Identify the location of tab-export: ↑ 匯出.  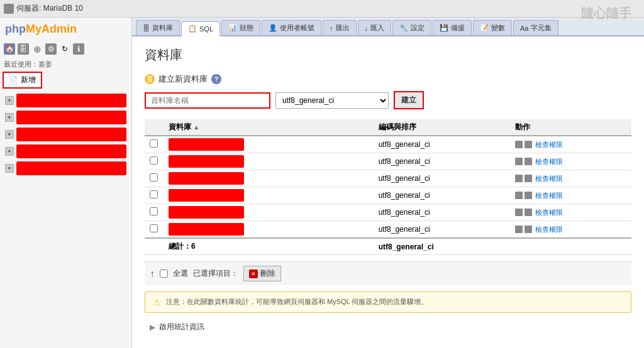
(340, 28).